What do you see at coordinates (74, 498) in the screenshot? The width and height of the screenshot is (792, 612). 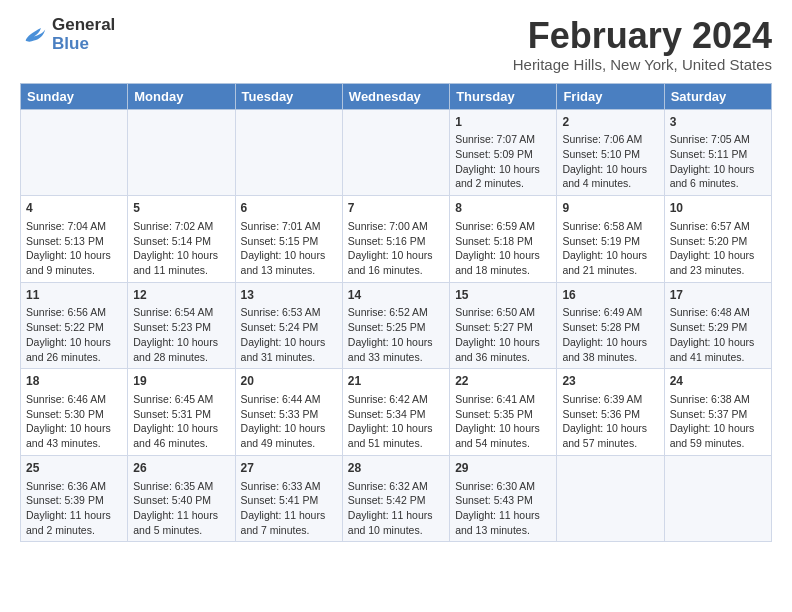 I see `calendar-cell: 25Sunrise: 6:36 AMSunset: 5:39 PMDayligh…` at bounding box center [74, 498].